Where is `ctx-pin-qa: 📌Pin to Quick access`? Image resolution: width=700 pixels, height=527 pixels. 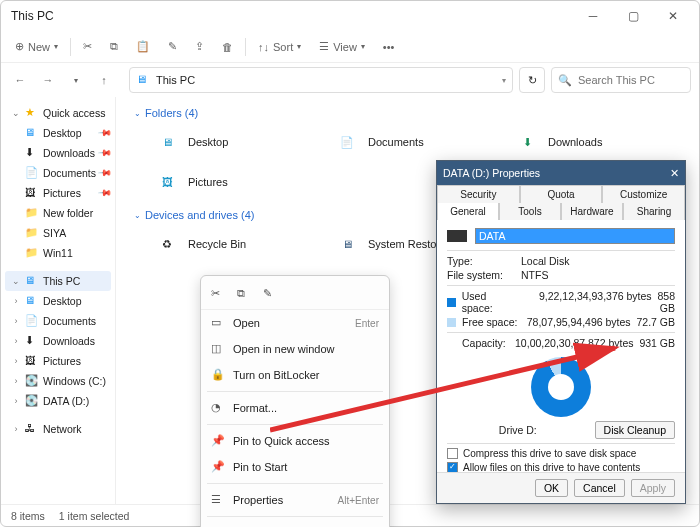 ctx-pin-qa: 📌Pin to Quick access is located at coordinates (295, 441).